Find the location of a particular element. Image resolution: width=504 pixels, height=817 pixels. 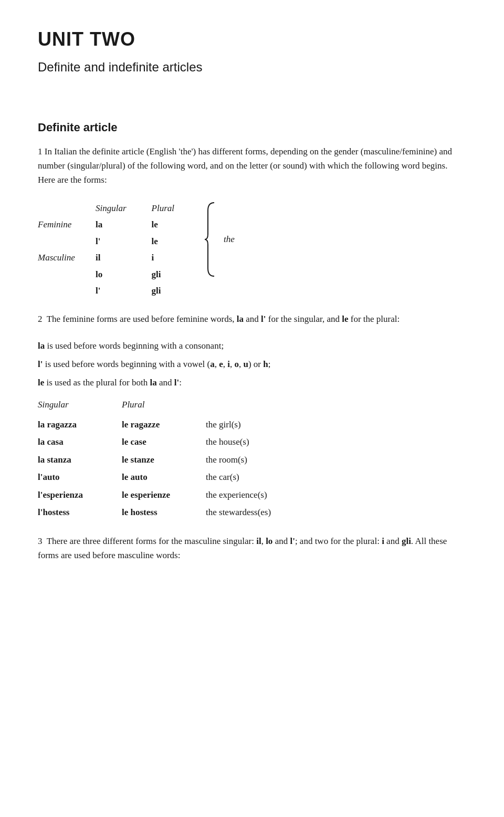

row-singular-1: l' is located at coordinates (124, 242).